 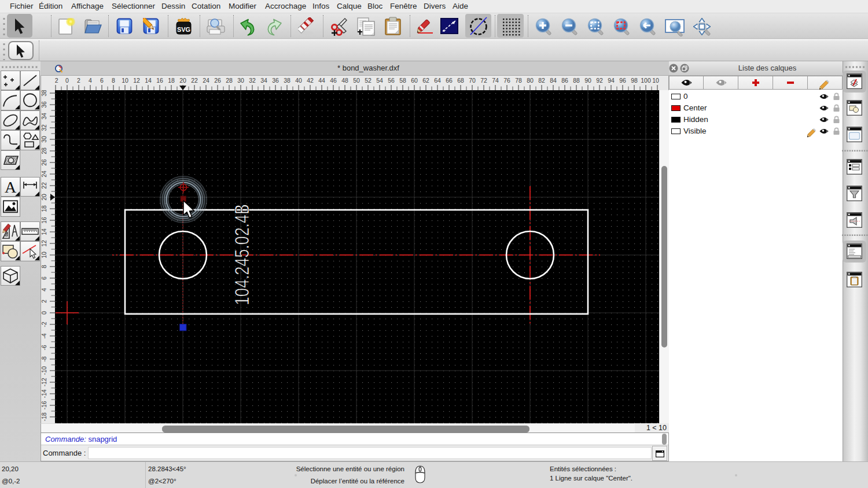 I want to click on svg-text: 104.245.02.4B, so click(x=242, y=254).